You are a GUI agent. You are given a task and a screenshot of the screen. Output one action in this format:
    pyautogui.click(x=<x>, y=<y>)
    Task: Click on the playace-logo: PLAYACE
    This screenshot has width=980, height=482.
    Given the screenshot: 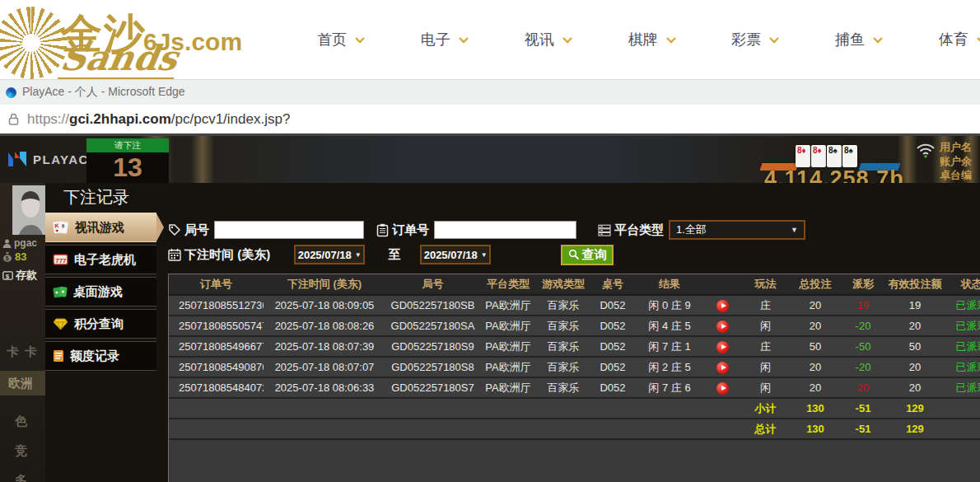 What is the action you would take?
    pyautogui.click(x=53, y=159)
    